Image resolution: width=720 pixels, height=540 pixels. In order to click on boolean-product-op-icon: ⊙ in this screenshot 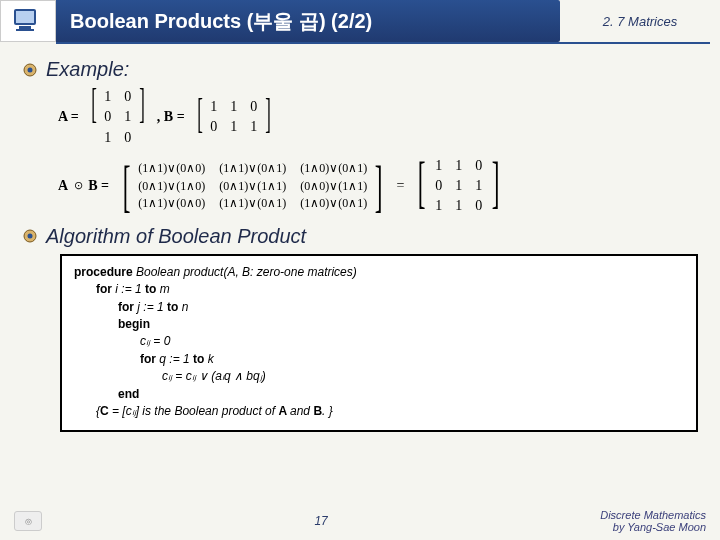, I will do `click(78, 186)`.